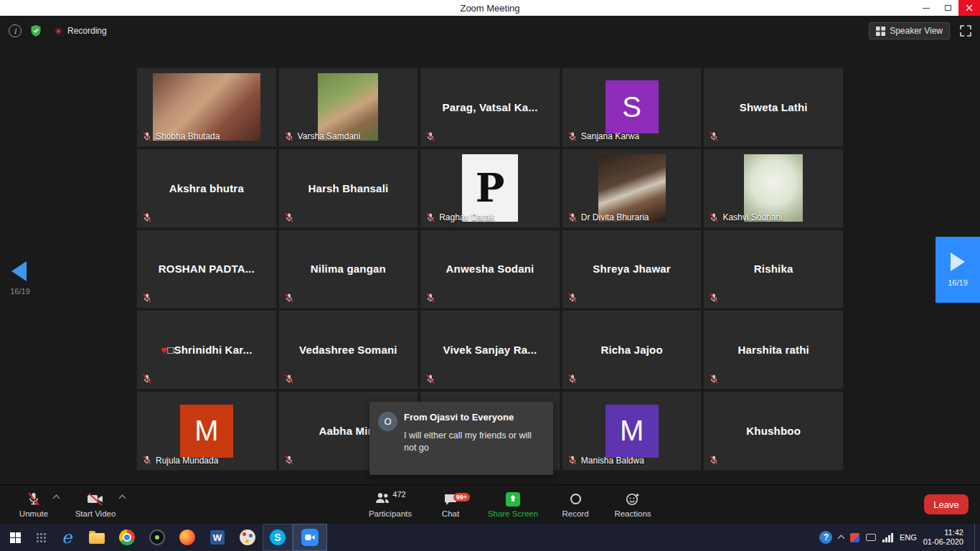 The width and height of the screenshot is (980, 551). I want to click on participant-tile: ♥□Shrinidhi Kar..., so click(207, 350).